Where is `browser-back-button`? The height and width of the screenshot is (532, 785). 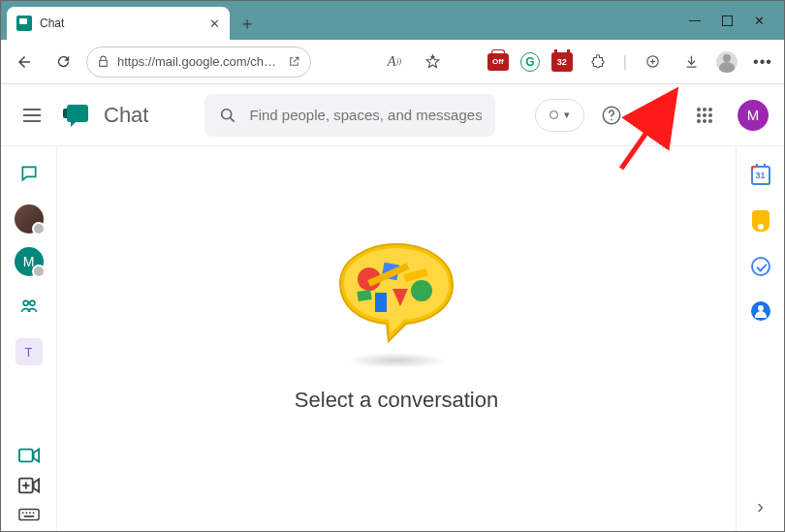 browser-back-button is located at coordinates (24, 62).